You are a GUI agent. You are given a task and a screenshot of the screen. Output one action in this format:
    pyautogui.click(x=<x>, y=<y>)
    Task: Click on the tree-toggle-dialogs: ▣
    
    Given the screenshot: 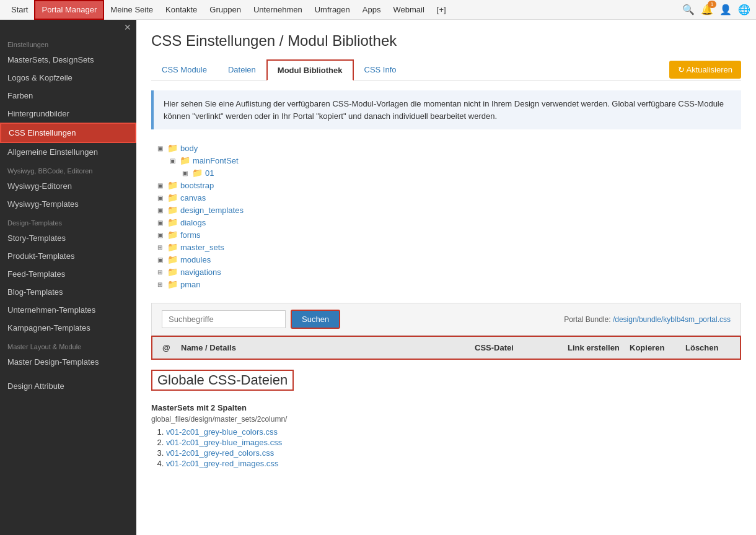 What is the action you would take?
    pyautogui.click(x=161, y=223)
    